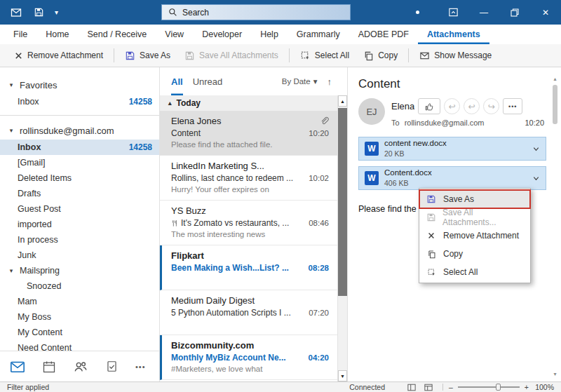  I want to click on sort-by-dropdown: By Date ▾, so click(300, 81).